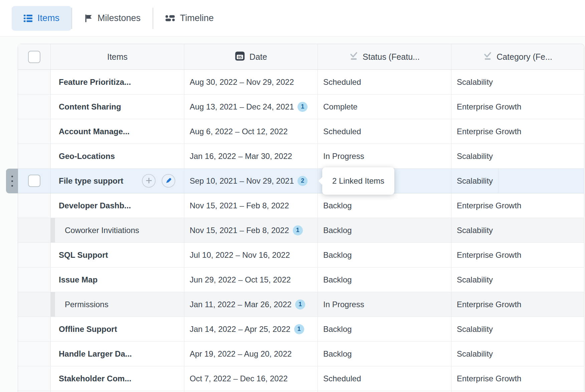  Describe the element at coordinates (118, 379) in the screenshot. I see `item-name-cell: Stakeholder Com...` at that location.